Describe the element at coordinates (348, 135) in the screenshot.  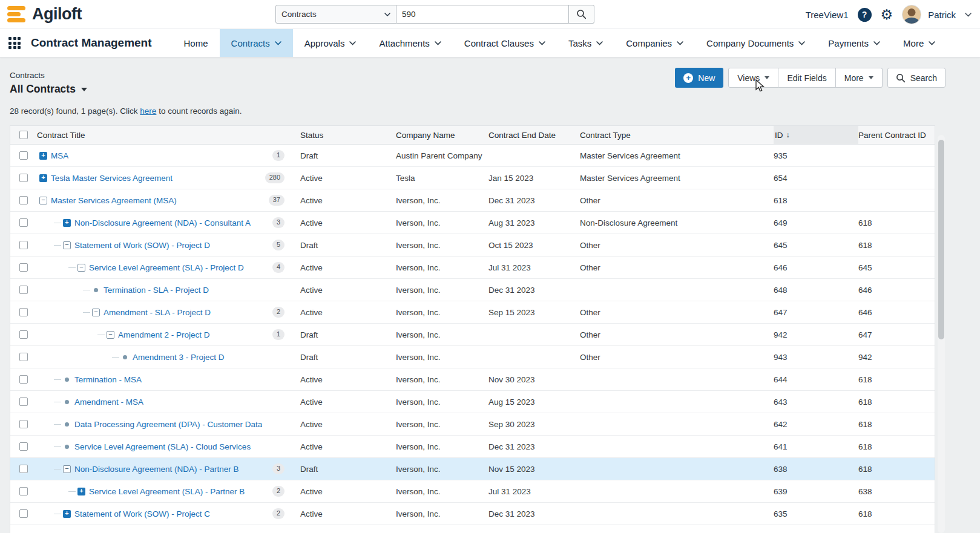
I see `column-header-status: Status` at that location.